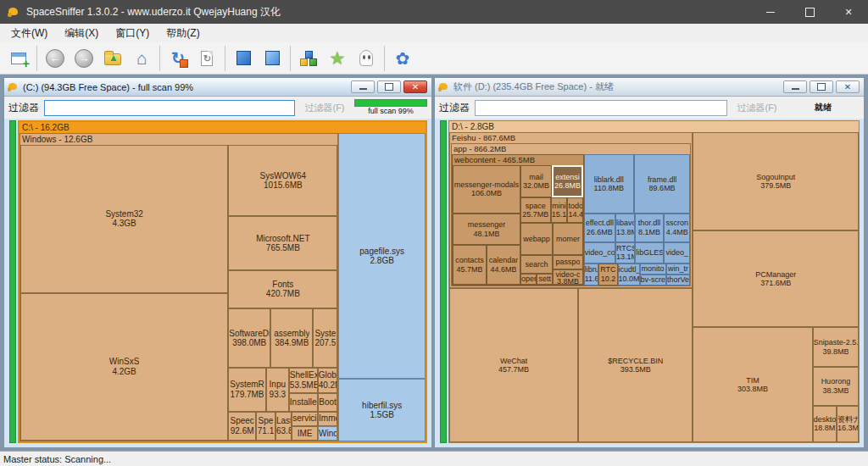 This screenshot has height=466, width=868. Describe the element at coordinates (663, 184) in the screenshot. I see `cell-frame-dll: frame.dll89.6MB` at that location.